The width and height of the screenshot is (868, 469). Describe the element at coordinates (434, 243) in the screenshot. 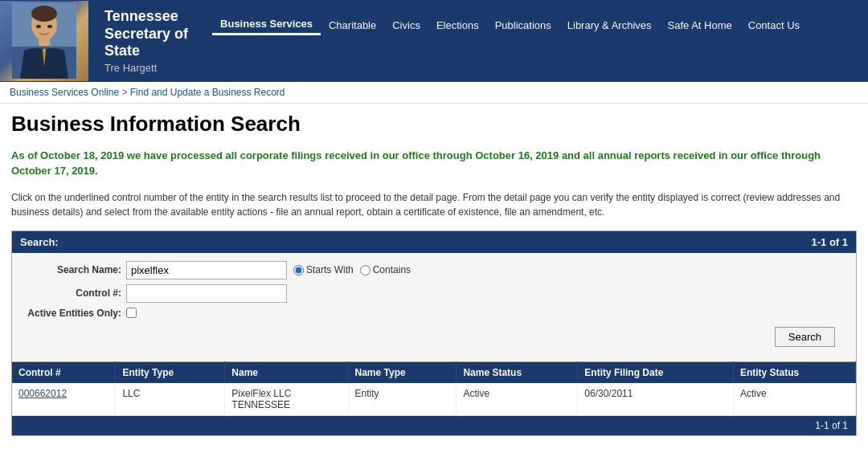

I see `search-header: Search: 1-1 of 1` at that location.